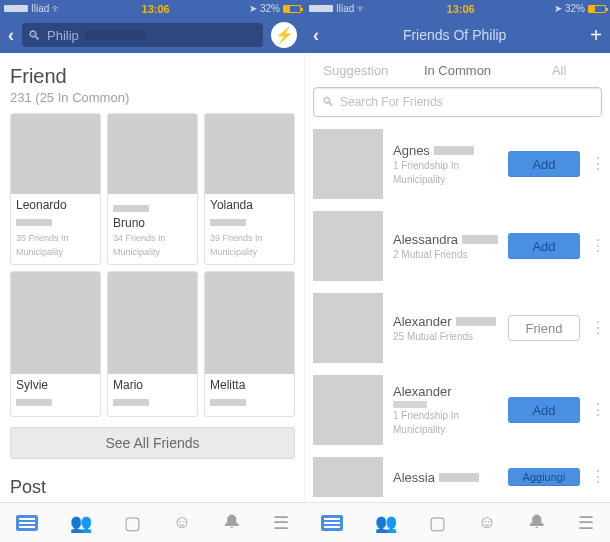  What do you see at coordinates (544, 328) in the screenshot?
I see `friend-button: Friend` at bounding box center [544, 328].